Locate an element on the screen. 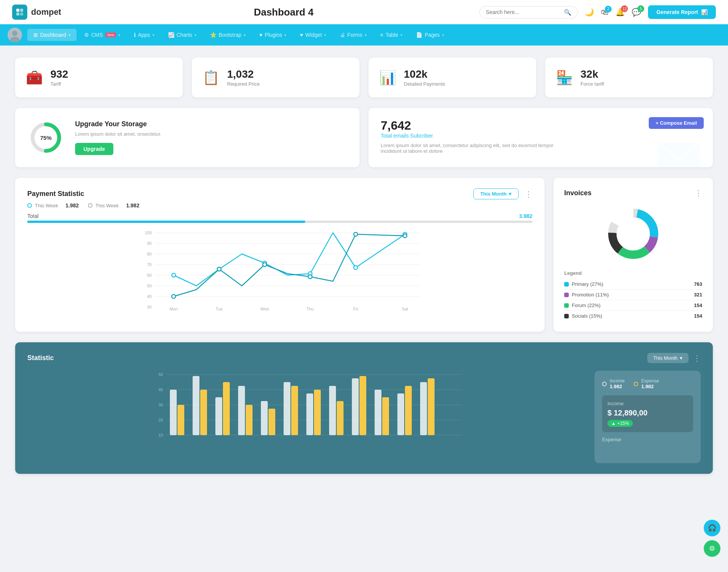  invoices-more-icon: ⋮ is located at coordinates (698, 193).